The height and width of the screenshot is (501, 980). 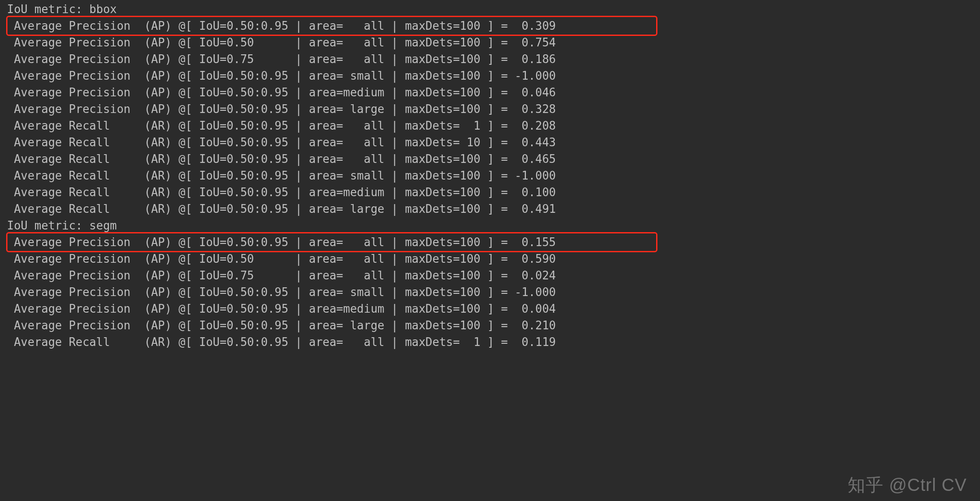 What do you see at coordinates (907, 485) in the screenshot?
I see `watermark: 知乎 @Ctrl CV` at bounding box center [907, 485].